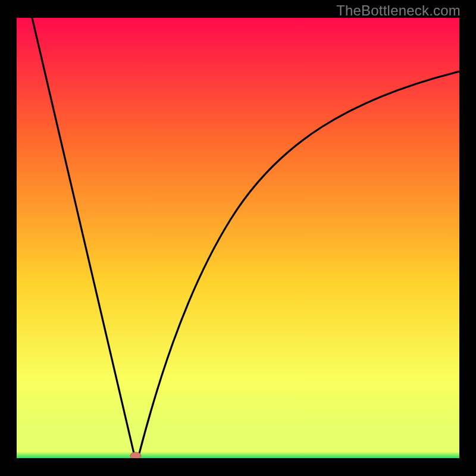  What do you see at coordinates (399, 11) in the screenshot?
I see `watermark-text: TheBottleneck.com` at bounding box center [399, 11].